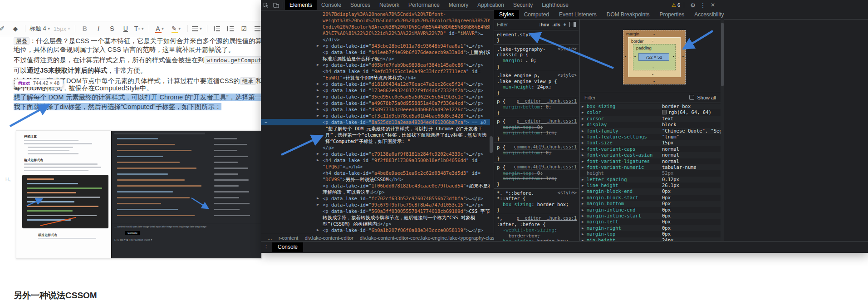 The image size is (868, 301). What do you see at coordinates (590, 98) in the screenshot?
I see `computed-filter-input: Filter` at bounding box center [590, 98].